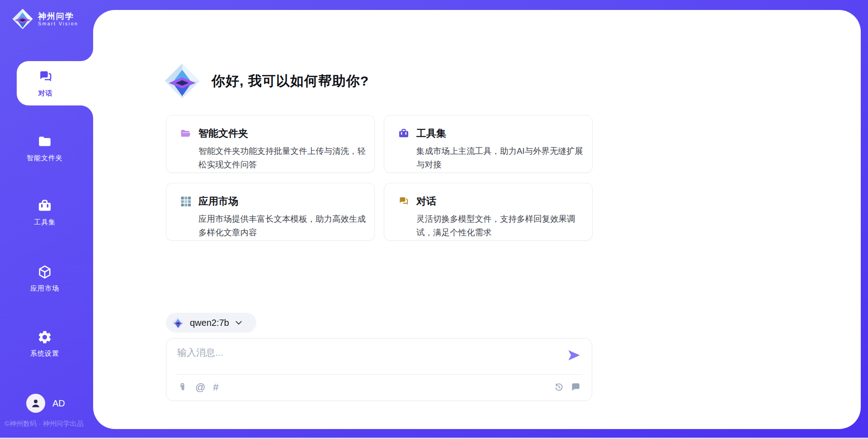 Image resolution: width=868 pixels, height=439 pixels. What do you see at coordinates (45, 354) in the screenshot?
I see `sidebar-item-label: 系统设置` at bounding box center [45, 354].